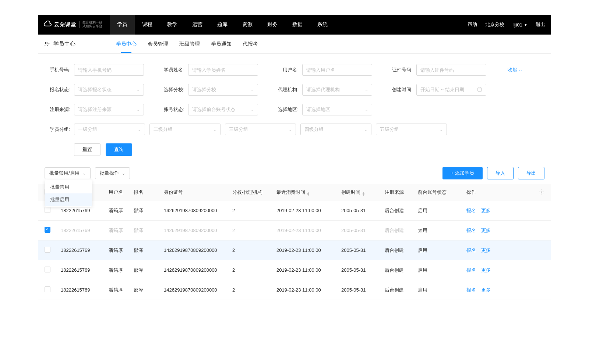 This screenshot has width=589, height=364. Describe the element at coordinates (451, 90) in the screenshot. I see `createtime-range: 开始日期 ~ 结束日期` at that location.